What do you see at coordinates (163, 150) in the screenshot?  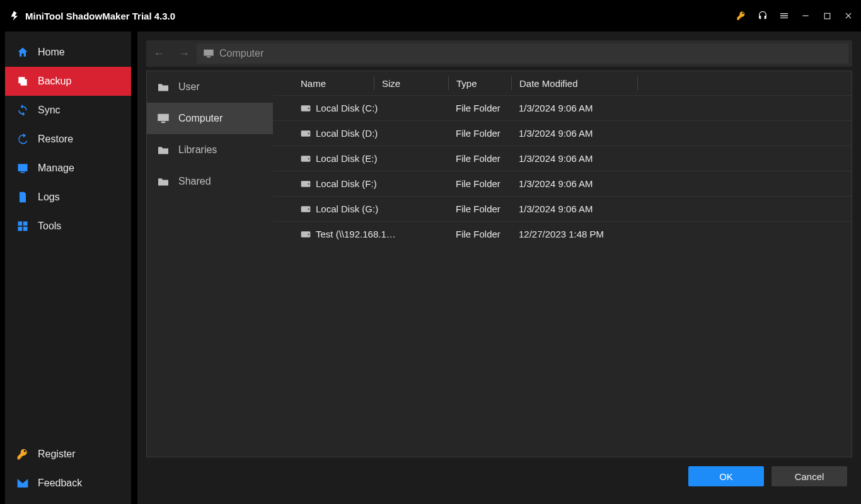 I see `folder-icon` at bounding box center [163, 150].